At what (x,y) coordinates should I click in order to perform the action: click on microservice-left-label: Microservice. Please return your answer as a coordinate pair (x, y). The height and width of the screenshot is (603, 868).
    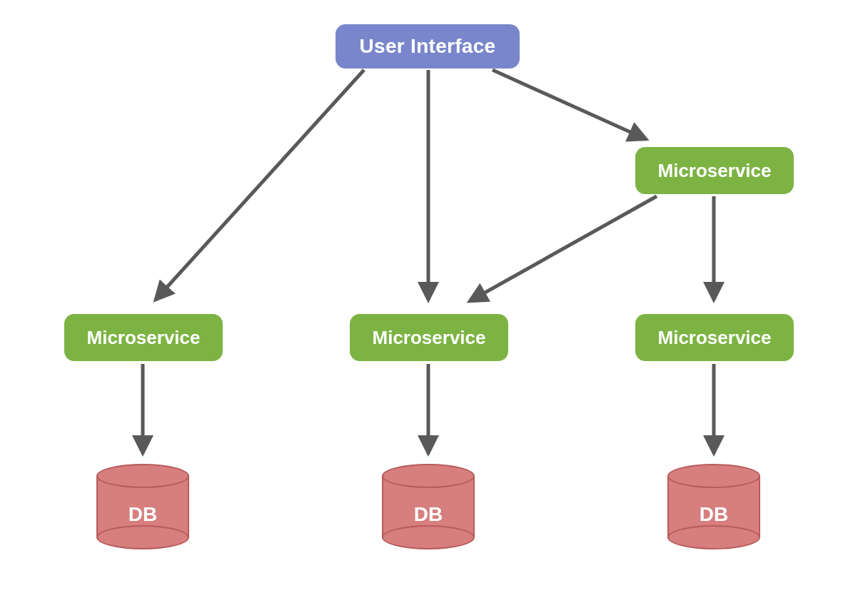
    Looking at the image, I should click on (144, 338).